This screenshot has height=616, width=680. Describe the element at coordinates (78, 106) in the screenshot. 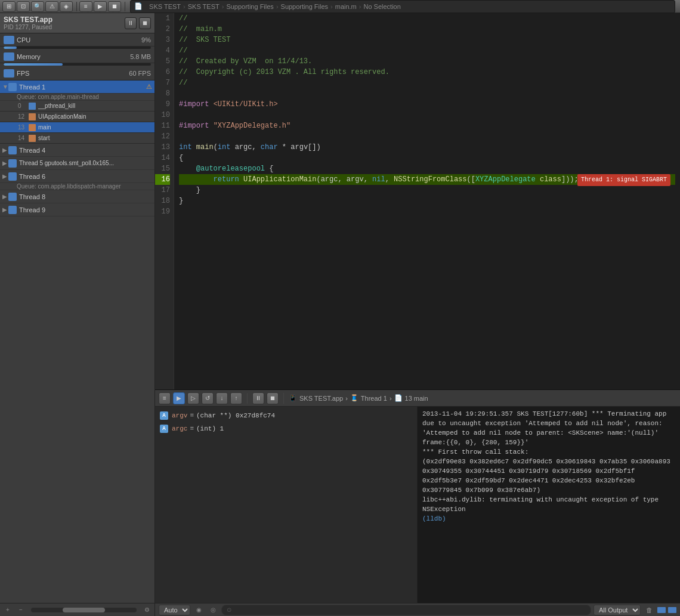

I see `frame-0: 0 __pthread_kill` at that location.